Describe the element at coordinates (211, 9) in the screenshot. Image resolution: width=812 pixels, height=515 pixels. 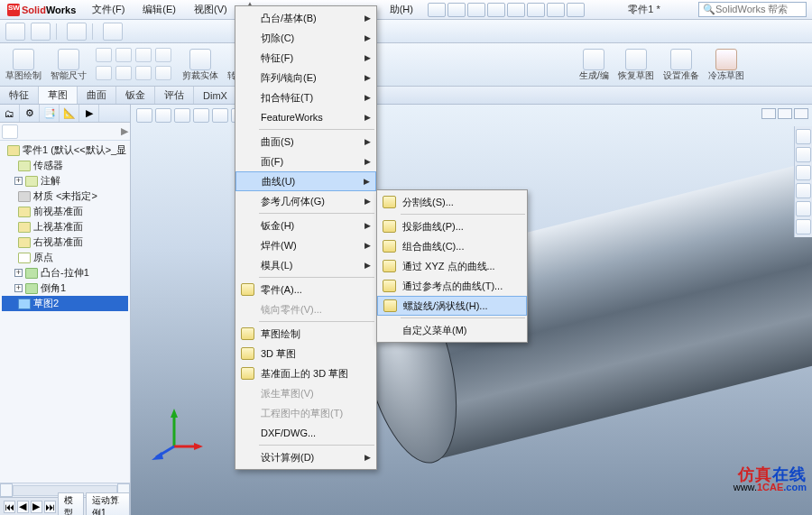
I see `menu-view: 视图(V)` at that location.